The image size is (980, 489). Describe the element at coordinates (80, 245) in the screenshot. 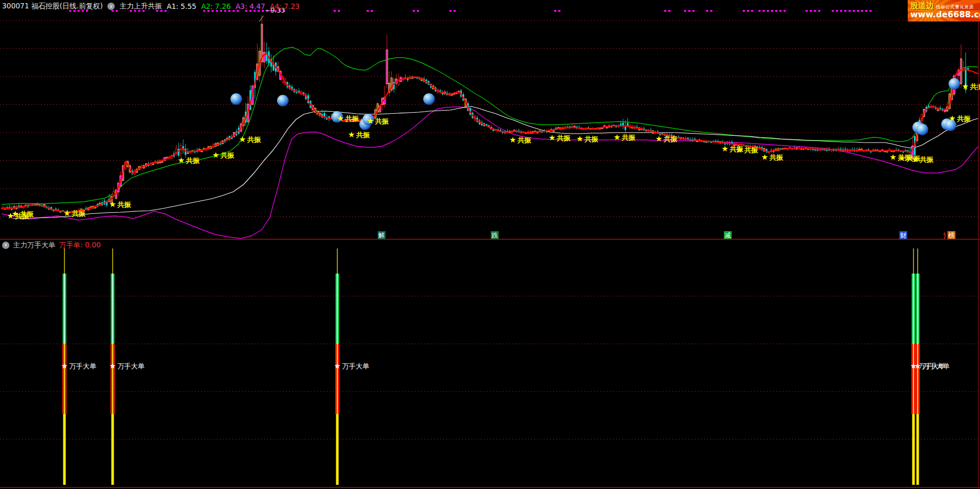

I see `subpanel-value: 万手单: 0.00` at that location.